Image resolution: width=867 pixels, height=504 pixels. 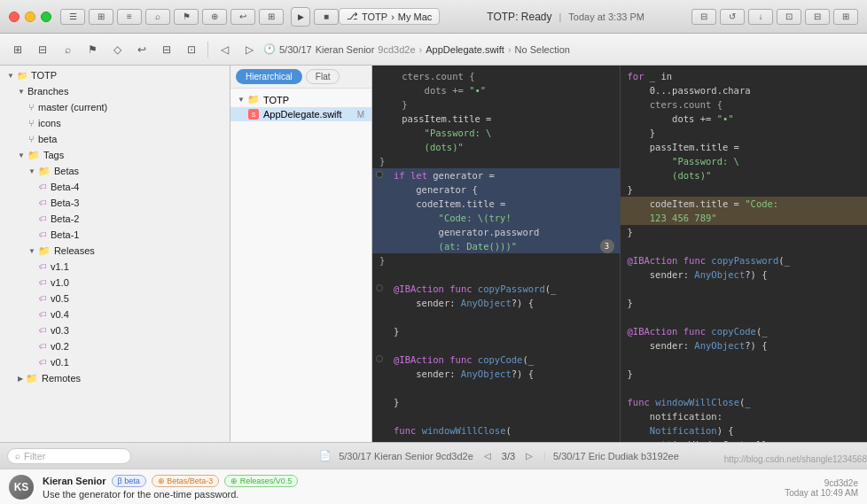 I want to click on breadcrumb-hash: 9cd3d2e, so click(x=396, y=50).